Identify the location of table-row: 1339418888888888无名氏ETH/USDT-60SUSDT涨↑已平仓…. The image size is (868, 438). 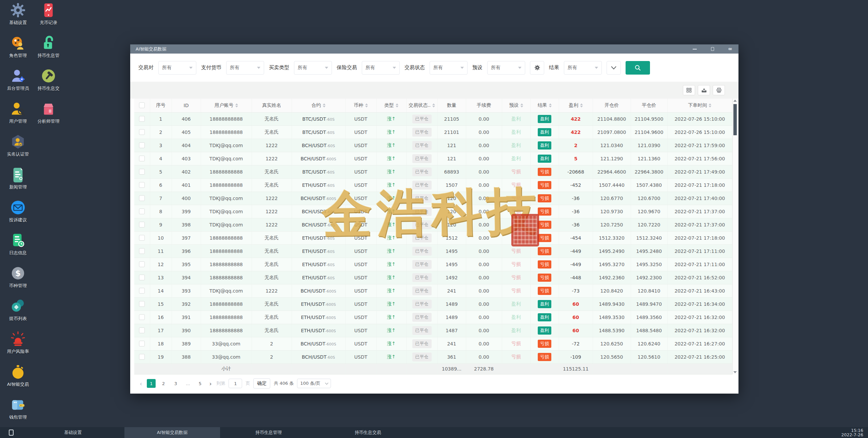
(433, 277).